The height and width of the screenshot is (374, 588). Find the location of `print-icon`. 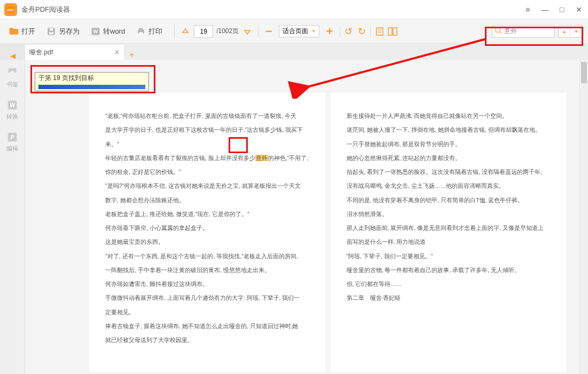

print-icon is located at coordinates (141, 31).